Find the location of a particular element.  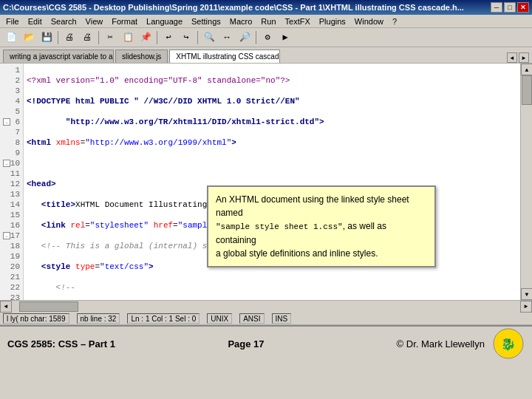

zoom-button: 🔎 is located at coordinates (245, 38).